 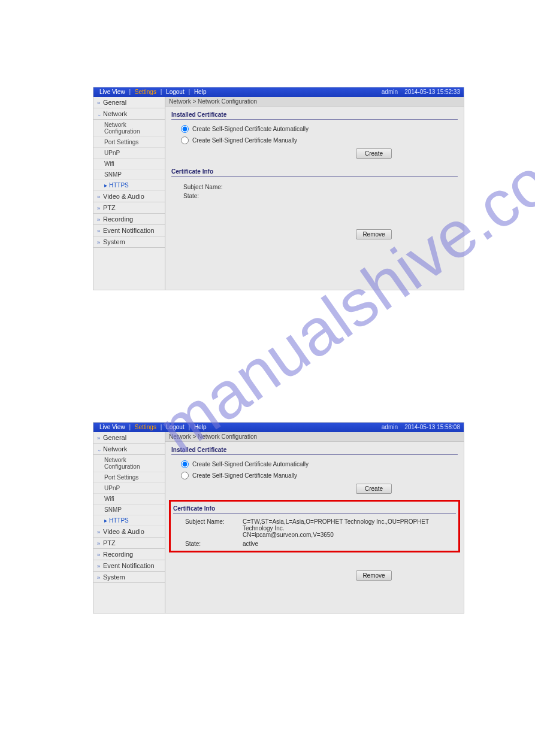 I want to click on certificate-info-box: Subject Name: State:, so click(x=315, y=192).